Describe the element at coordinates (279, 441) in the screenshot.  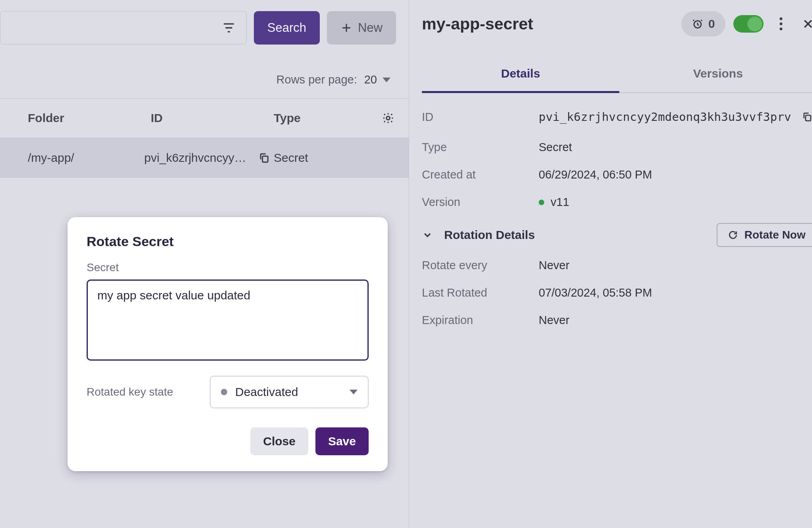
I see `modal-close-button: Close` at that location.